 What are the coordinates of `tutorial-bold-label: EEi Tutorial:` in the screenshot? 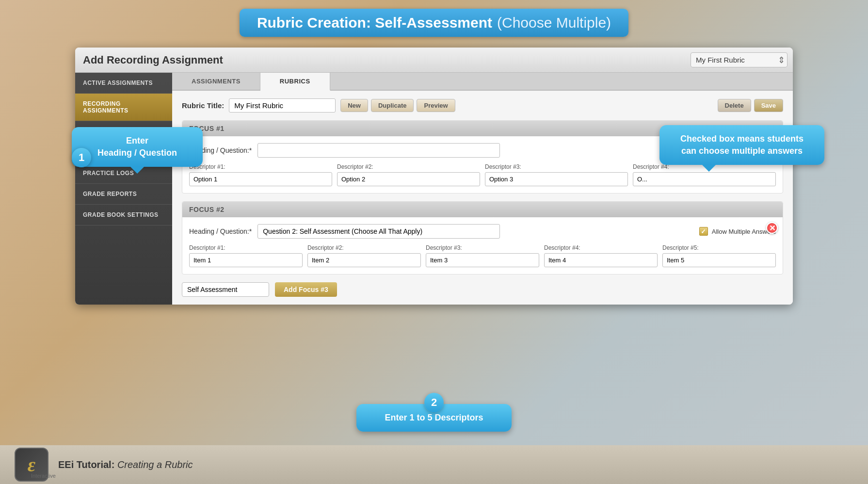 It's located at (86, 465).